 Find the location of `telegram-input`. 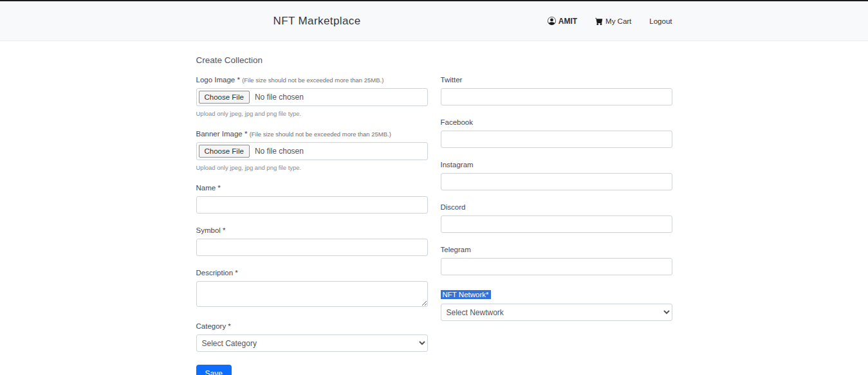

telegram-input is located at coordinates (557, 266).